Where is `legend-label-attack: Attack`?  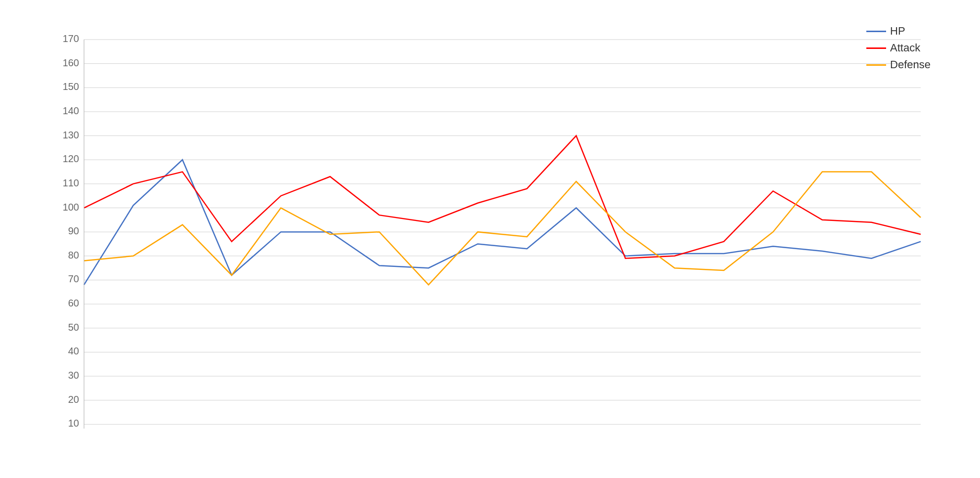
legend-label-attack: Attack is located at coordinates (905, 48).